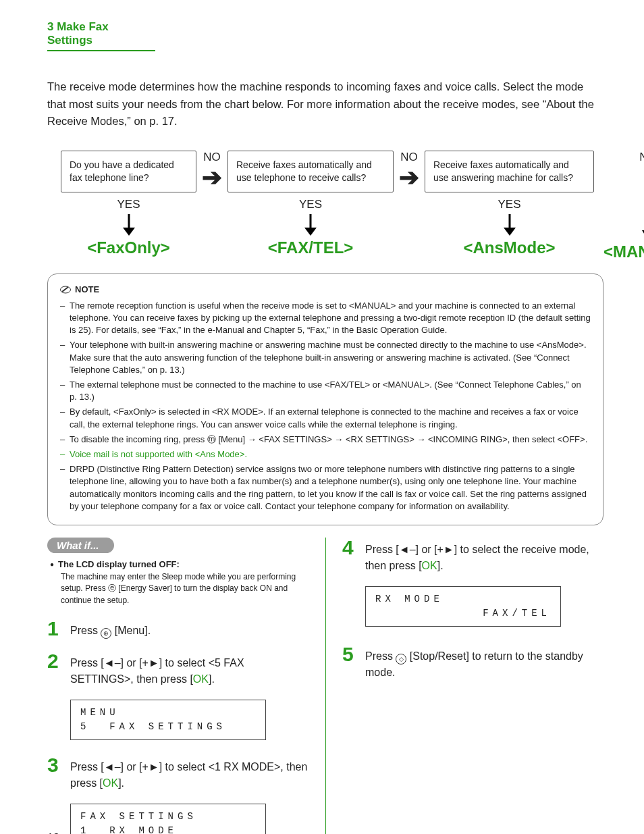 The height and width of the screenshot is (834, 644). Describe the element at coordinates (311, 248) in the screenshot. I see `mode-faxtel: <FAX/TEL>` at that location.